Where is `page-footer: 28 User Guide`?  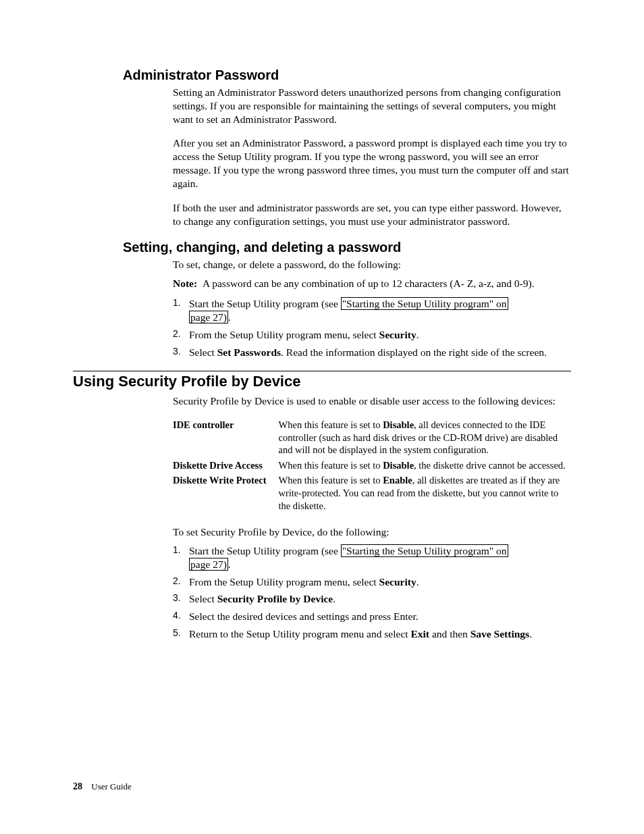 page-footer: 28 User Guide is located at coordinates (103, 787).